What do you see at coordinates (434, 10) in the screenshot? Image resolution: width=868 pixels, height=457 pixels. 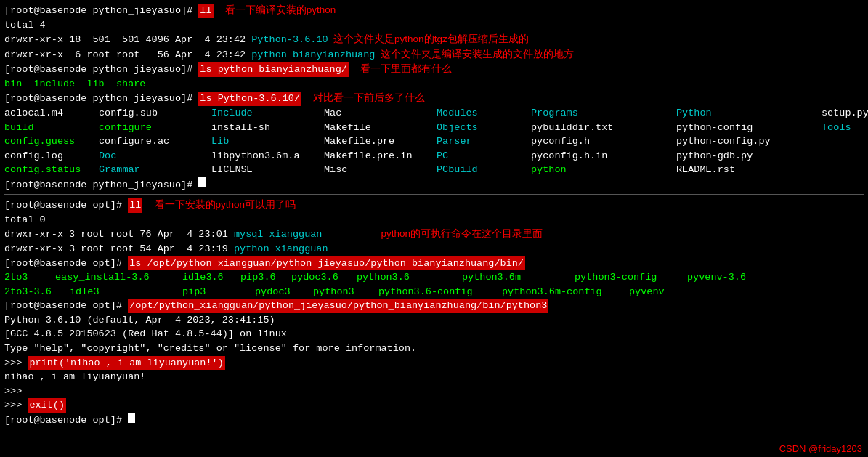 I see `line-1: [root@basenode python_jieyasuo]# ll 看一下编…` at bounding box center [434, 10].